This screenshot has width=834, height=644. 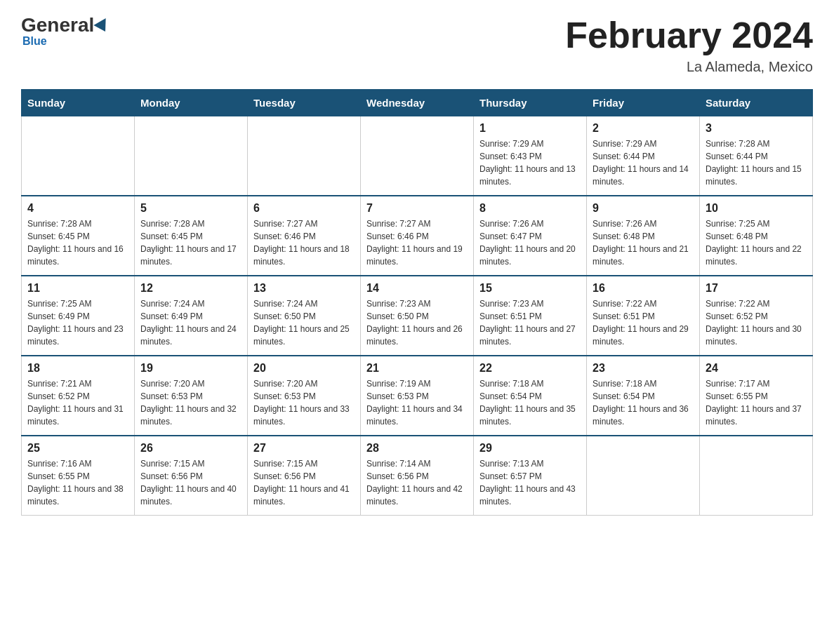 What do you see at coordinates (305, 476) in the screenshot?
I see `calendar-cell: 27Sunrise: 7:15 AMSunset: 6:56 PMDayligh…` at bounding box center [305, 476].